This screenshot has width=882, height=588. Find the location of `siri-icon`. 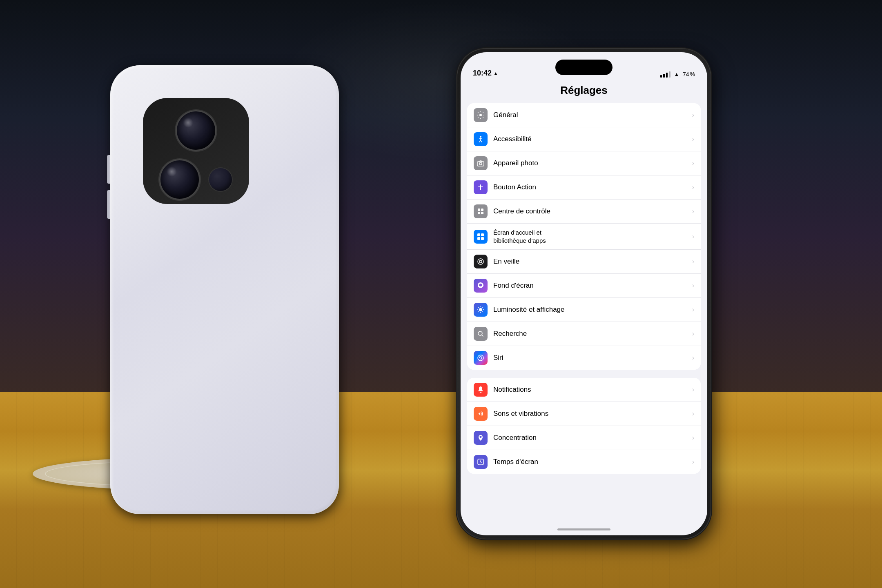

siri-icon is located at coordinates (481, 358).